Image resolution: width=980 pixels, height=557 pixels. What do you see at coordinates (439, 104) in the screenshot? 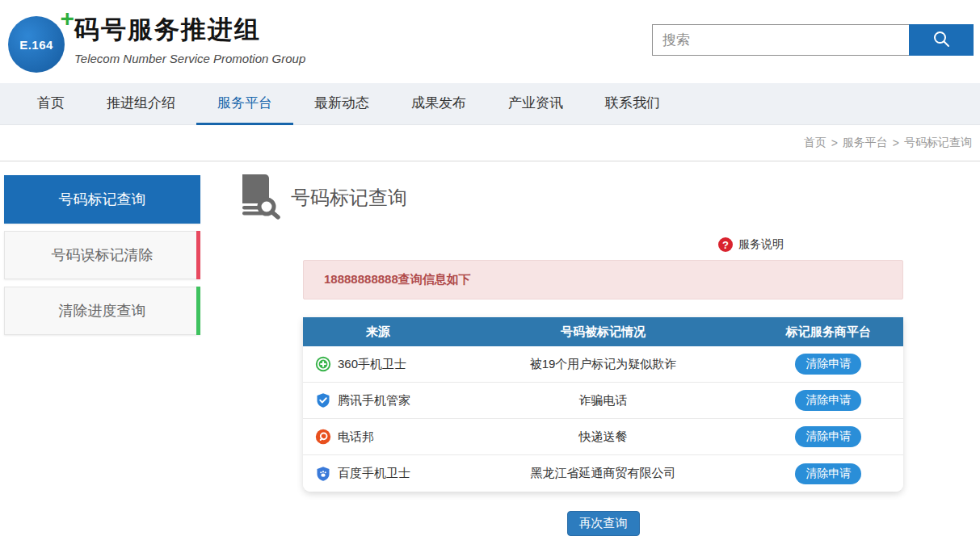
I see `nav-item-achievements: 成果发布` at bounding box center [439, 104].